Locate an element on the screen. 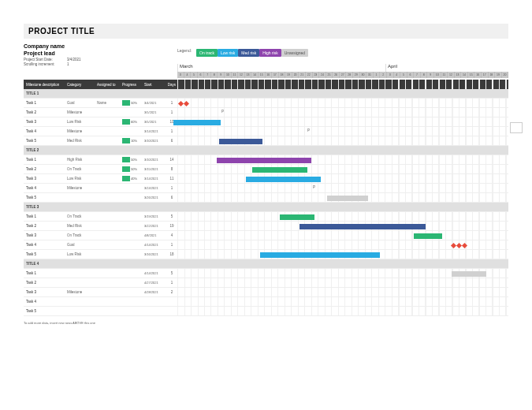 Image resolution: width=532 pixels, height=410 pixels. task-assigned: Name is located at coordinates (110, 102).